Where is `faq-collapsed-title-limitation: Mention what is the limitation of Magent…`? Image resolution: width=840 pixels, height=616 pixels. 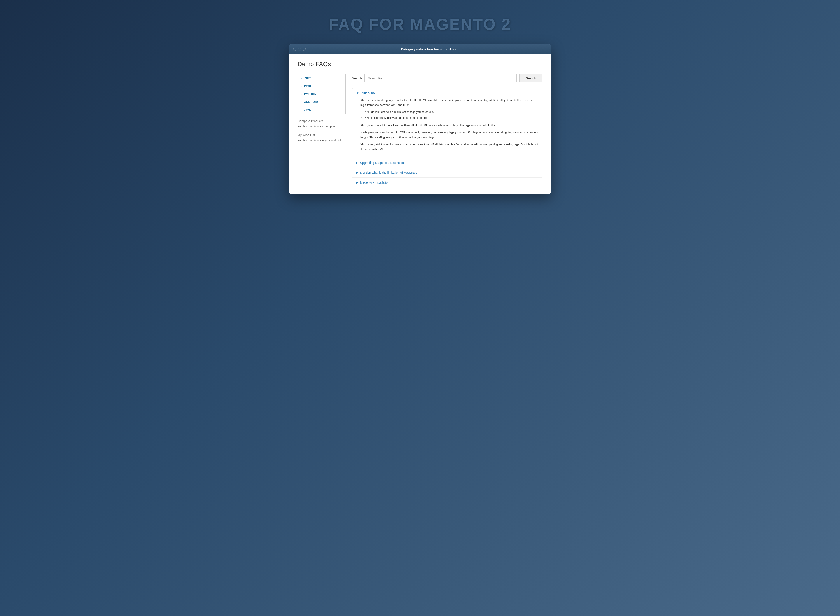
faq-collapsed-title-limitation: Mention what is the limitation of Magent… is located at coordinates (388, 173).